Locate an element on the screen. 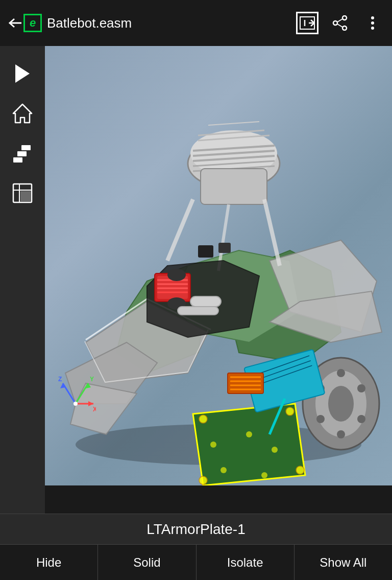  component-name-bar: LTArmorPlate-1 is located at coordinates (196, 529).